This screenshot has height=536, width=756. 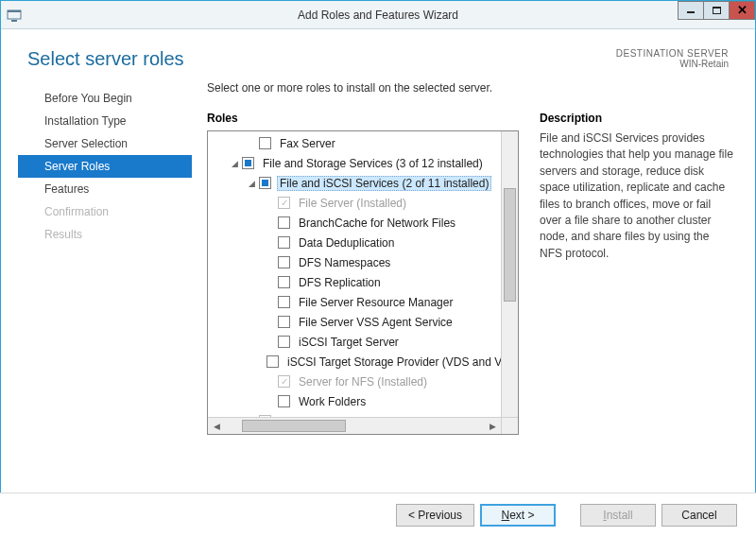 I want to click on tree-node-label: Fax Server, so click(x=308, y=144).